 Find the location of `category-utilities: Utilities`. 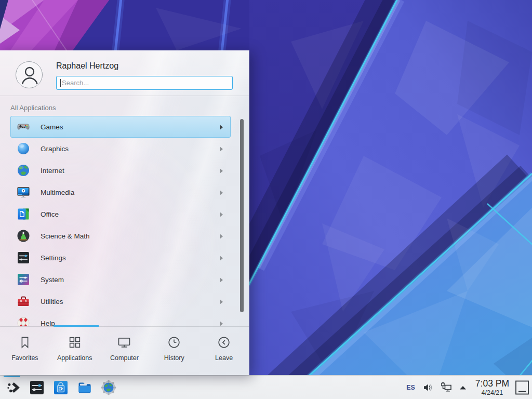

category-utilities: Utilities is located at coordinates (121, 301).